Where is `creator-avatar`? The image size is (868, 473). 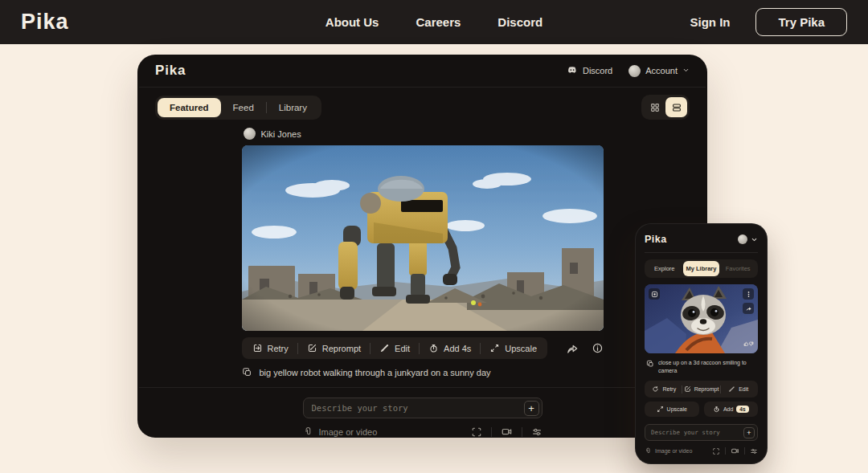
creator-avatar is located at coordinates (249, 133).